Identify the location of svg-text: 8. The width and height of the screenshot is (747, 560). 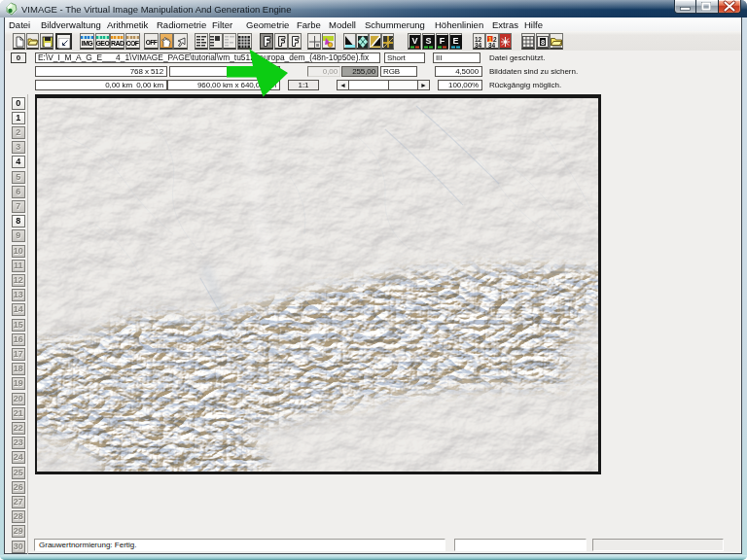
(543, 43).